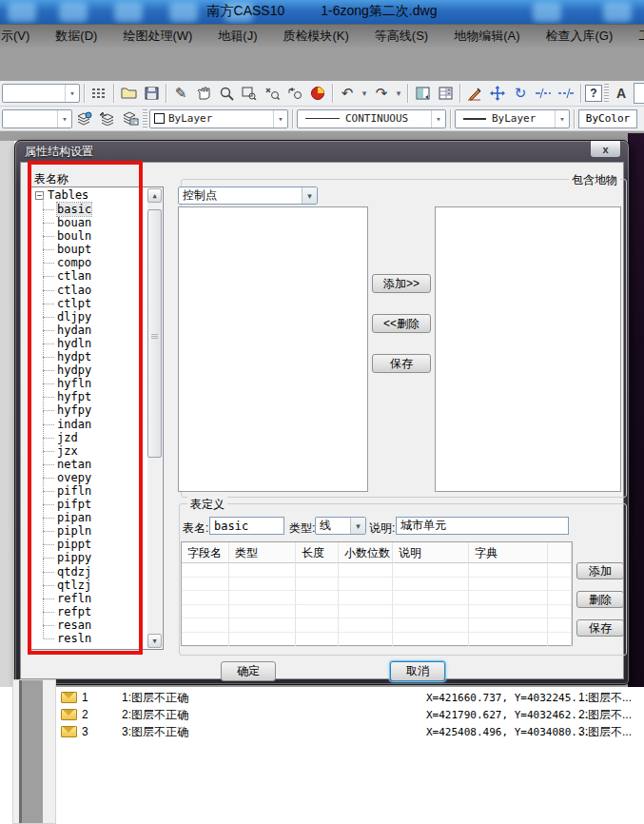 Image resolution: width=644 pixels, height=824 pixels. What do you see at coordinates (347, 93) in the screenshot?
I see `undo-icon: ↶` at bounding box center [347, 93].